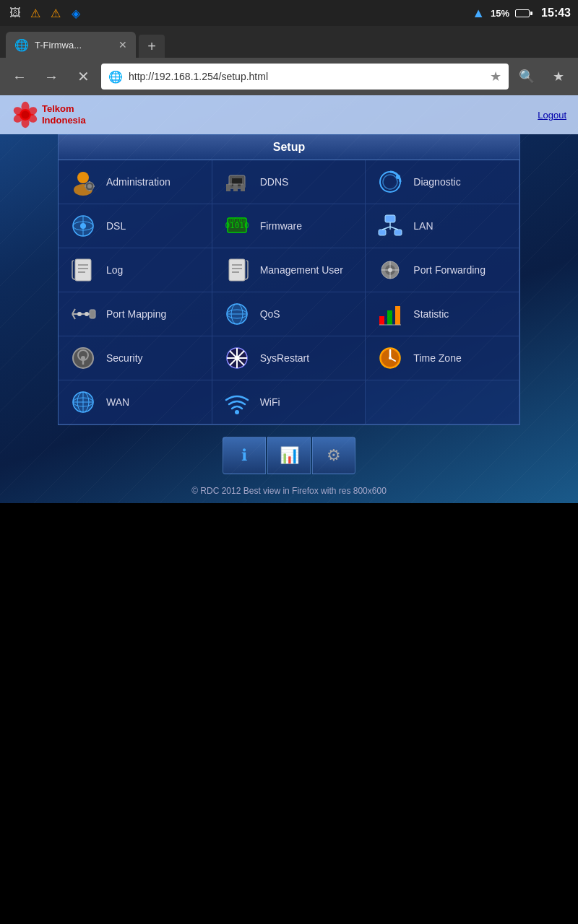 This screenshot has width=578, height=924. Describe the element at coordinates (114, 270) in the screenshot. I see `log-label: Log` at that location.